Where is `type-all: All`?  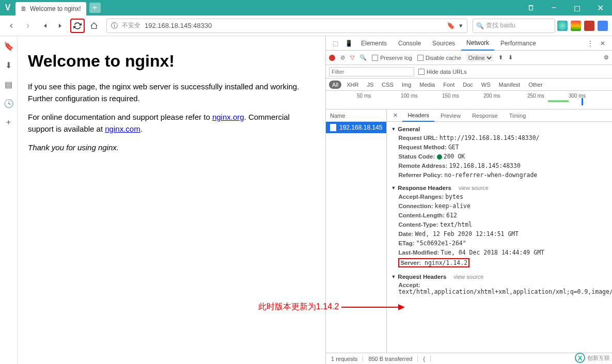 type-all: All is located at coordinates (335, 85).